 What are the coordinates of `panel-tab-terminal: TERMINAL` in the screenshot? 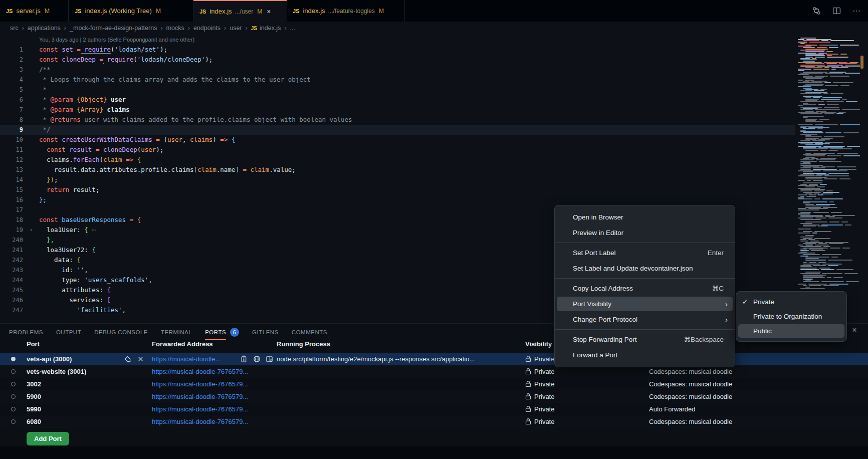 It's located at (176, 332).